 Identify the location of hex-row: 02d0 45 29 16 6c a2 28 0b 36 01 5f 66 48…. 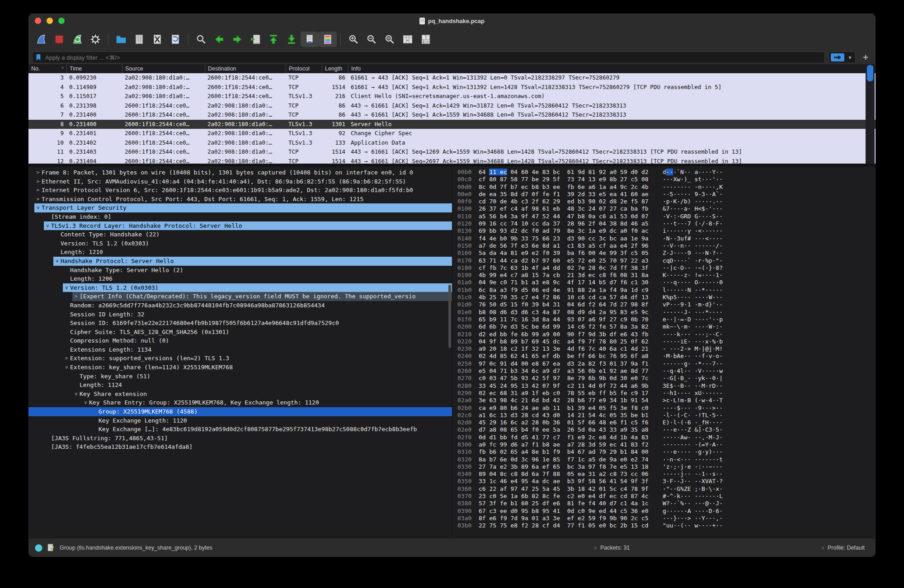
(666, 423).